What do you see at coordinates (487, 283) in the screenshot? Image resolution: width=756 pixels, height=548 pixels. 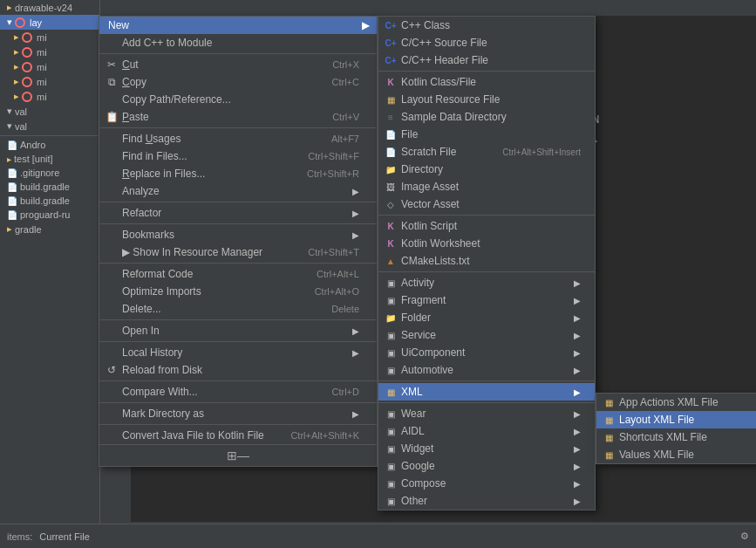 I see `activity-item: ▣ Activity ▶` at bounding box center [487, 283].